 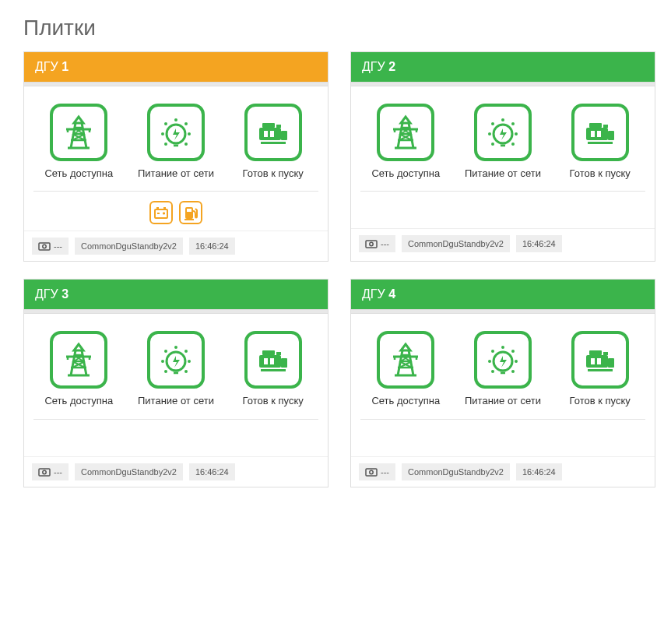 I want to click on tile-header: ДГУ 1, so click(x=176, y=67).